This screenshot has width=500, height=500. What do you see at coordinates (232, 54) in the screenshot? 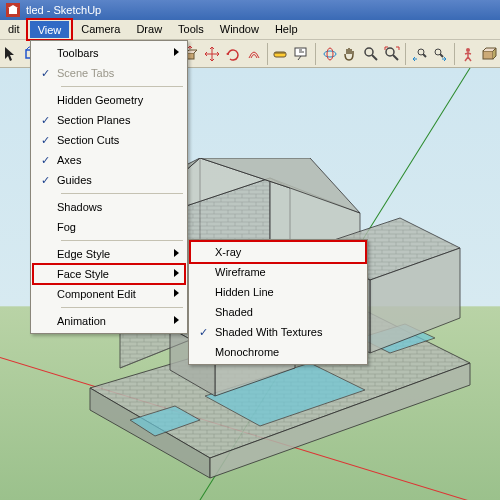
I see `rotate-icon` at bounding box center [232, 54].